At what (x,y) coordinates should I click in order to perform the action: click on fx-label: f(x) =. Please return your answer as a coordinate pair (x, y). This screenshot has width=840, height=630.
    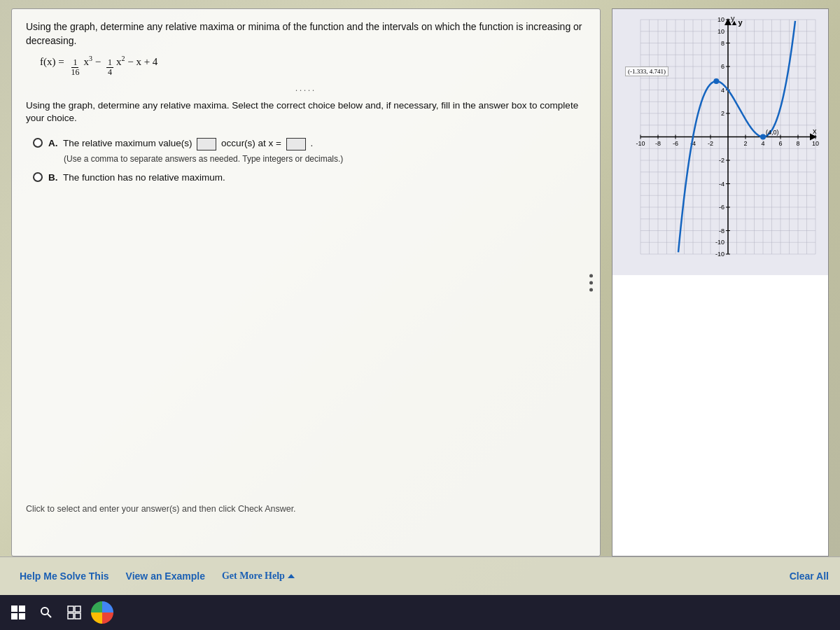
    Looking at the image, I should click on (53, 62).